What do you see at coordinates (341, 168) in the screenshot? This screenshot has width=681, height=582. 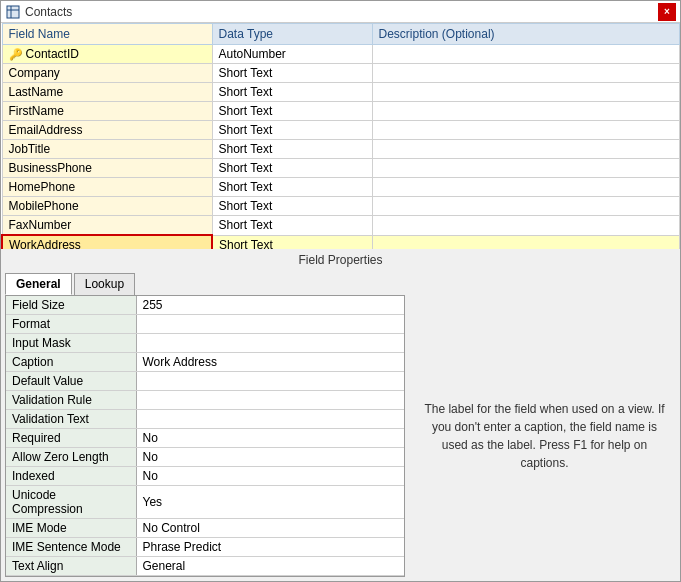 I see `table-row: BusinessPhoneShort Text` at bounding box center [341, 168].